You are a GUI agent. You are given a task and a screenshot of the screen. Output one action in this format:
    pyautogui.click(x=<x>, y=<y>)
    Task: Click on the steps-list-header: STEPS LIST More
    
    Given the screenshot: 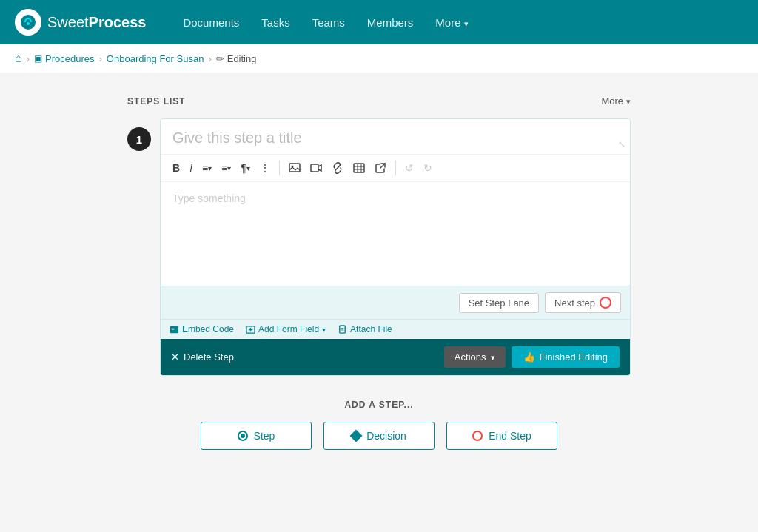 What is the action you would take?
    pyautogui.click(x=379, y=101)
    